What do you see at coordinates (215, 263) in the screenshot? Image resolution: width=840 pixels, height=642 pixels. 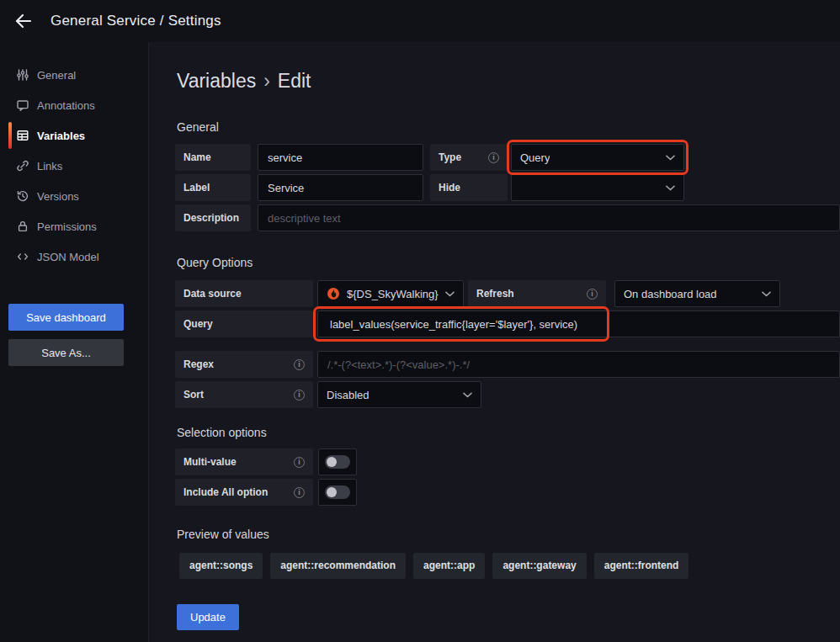 I see `query-options-heading: Query Options` at bounding box center [215, 263].